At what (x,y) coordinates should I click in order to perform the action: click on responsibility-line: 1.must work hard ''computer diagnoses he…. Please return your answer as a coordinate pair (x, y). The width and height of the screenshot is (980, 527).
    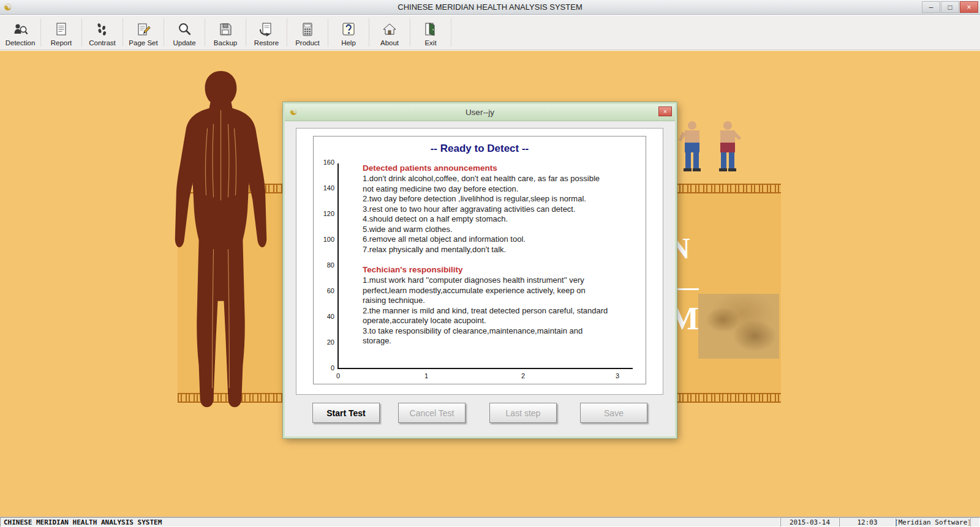
    Looking at the image, I should click on (486, 291).